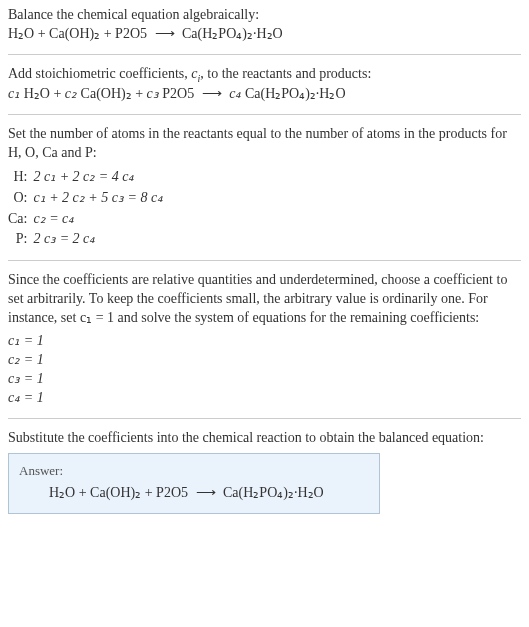  Describe the element at coordinates (101, 198) in the screenshot. I see `row-eq: c₁ + 2 c₂ + 5 c₃ = 8 c₄` at that location.